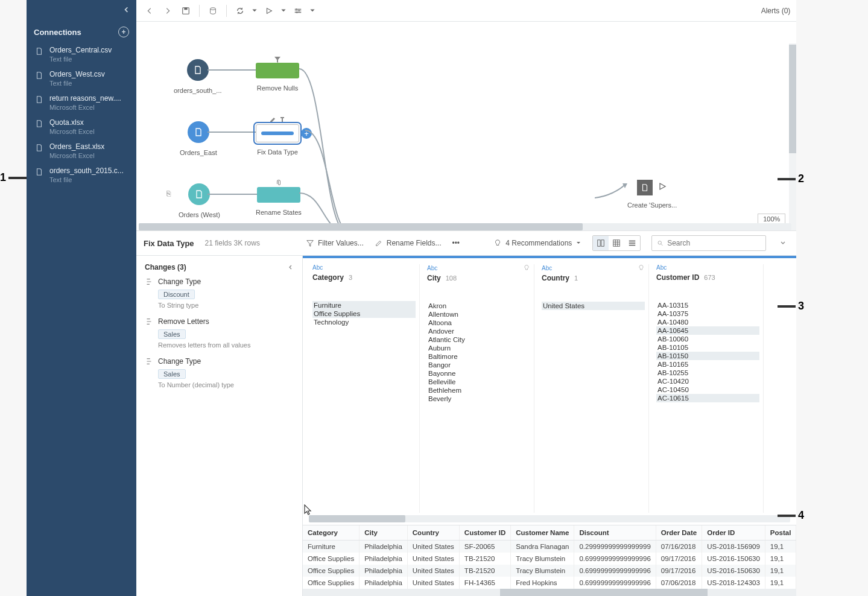 The width and height of the screenshot is (868, 596). Describe the element at coordinates (331, 533) in the screenshot. I see `grid-header: Category` at that location.